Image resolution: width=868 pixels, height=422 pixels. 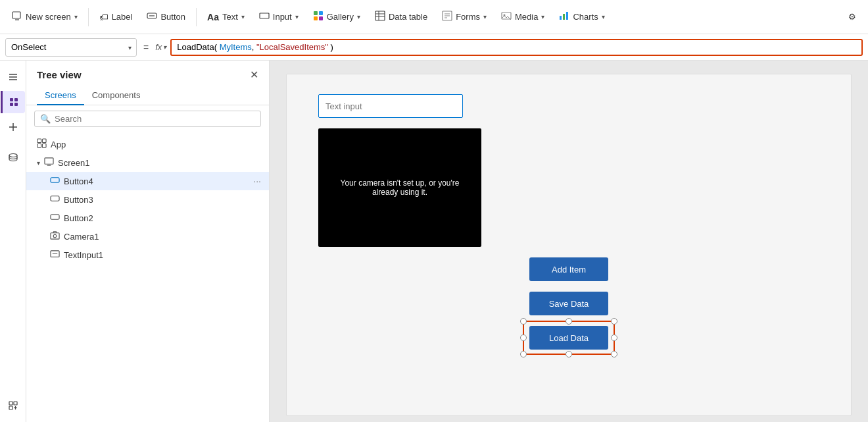 I want to click on button-tool-button: Button, so click(x=166, y=17).